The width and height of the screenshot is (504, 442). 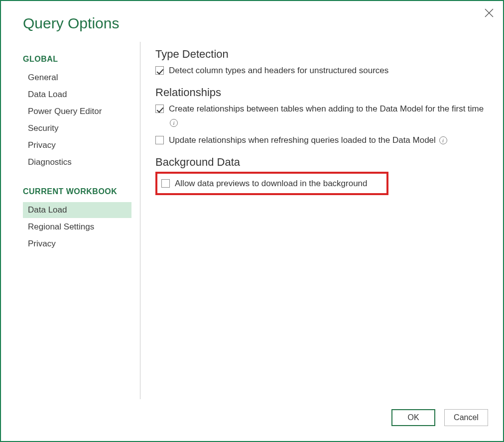 What do you see at coordinates (77, 145) in the screenshot?
I see `sidebar-item-privacy-global: Privacy` at bounding box center [77, 145].